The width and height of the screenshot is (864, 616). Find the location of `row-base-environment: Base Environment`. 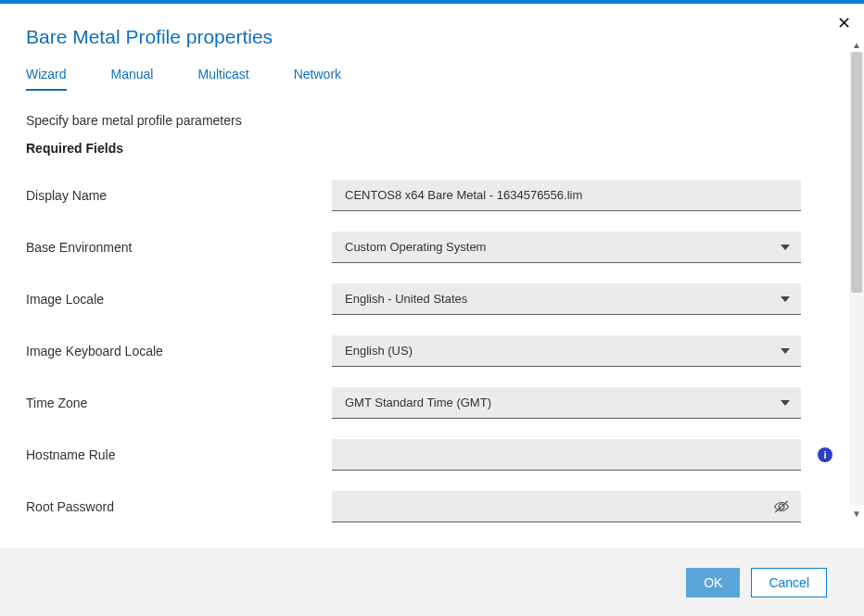

row-base-environment: Base Environment is located at coordinates (432, 247).